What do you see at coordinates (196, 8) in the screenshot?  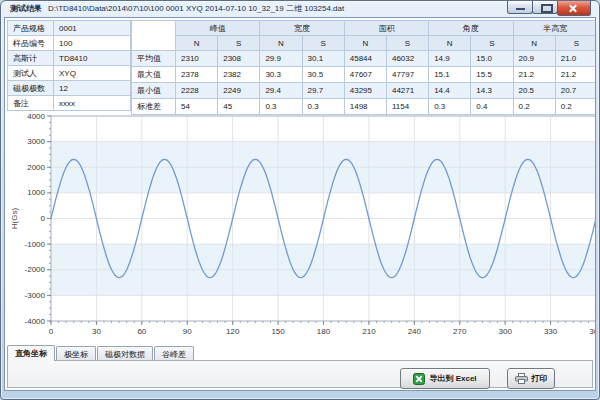 I see `file-path: D:\TD8410\Data\2014\07\10\100 0001 XYQ 2…` at bounding box center [196, 8].